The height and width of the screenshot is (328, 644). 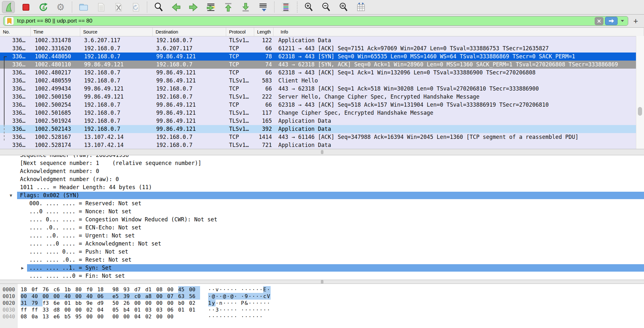 I want to click on hex-byte: 63, so click(x=184, y=296).